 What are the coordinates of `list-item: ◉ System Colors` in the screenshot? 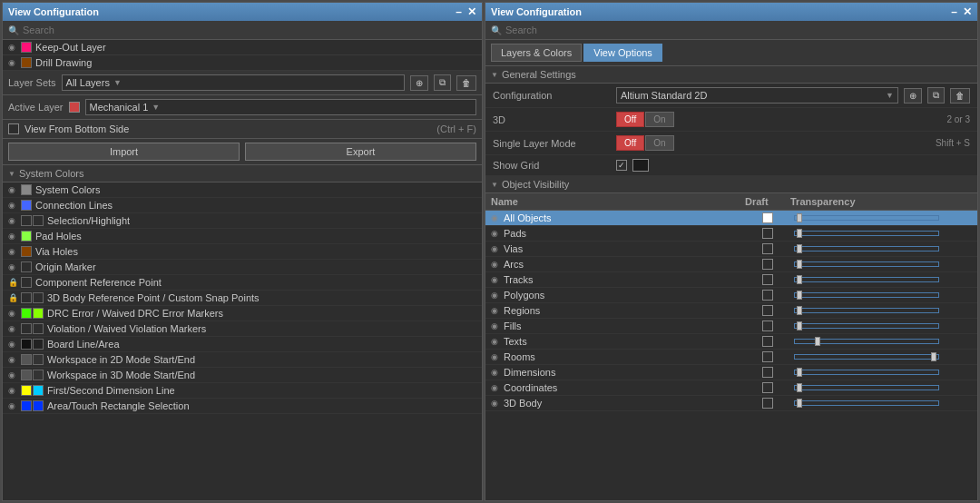 It's located at (242, 191).